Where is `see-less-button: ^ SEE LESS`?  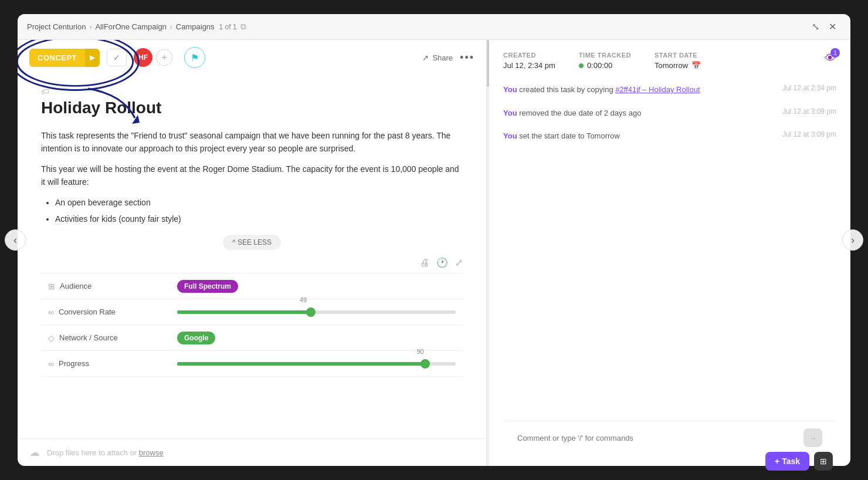 see-less-button: ^ SEE LESS is located at coordinates (252, 242).